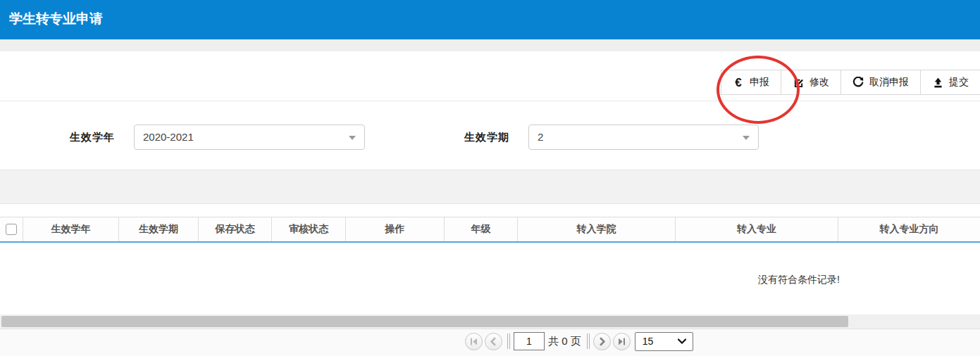  What do you see at coordinates (480, 229) in the screenshot?
I see `col-grade: 年级` at bounding box center [480, 229].